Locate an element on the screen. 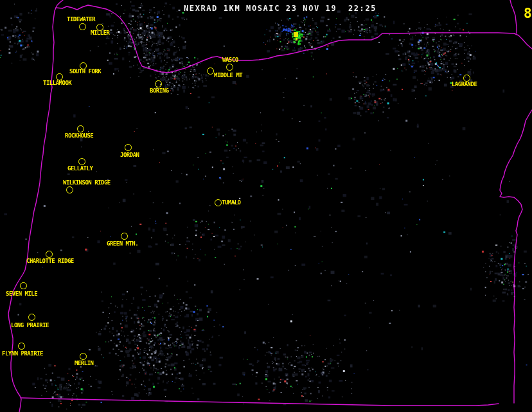 This screenshot has width=532, height=412. station-label: WASCO is located at coordinates (230, 60).